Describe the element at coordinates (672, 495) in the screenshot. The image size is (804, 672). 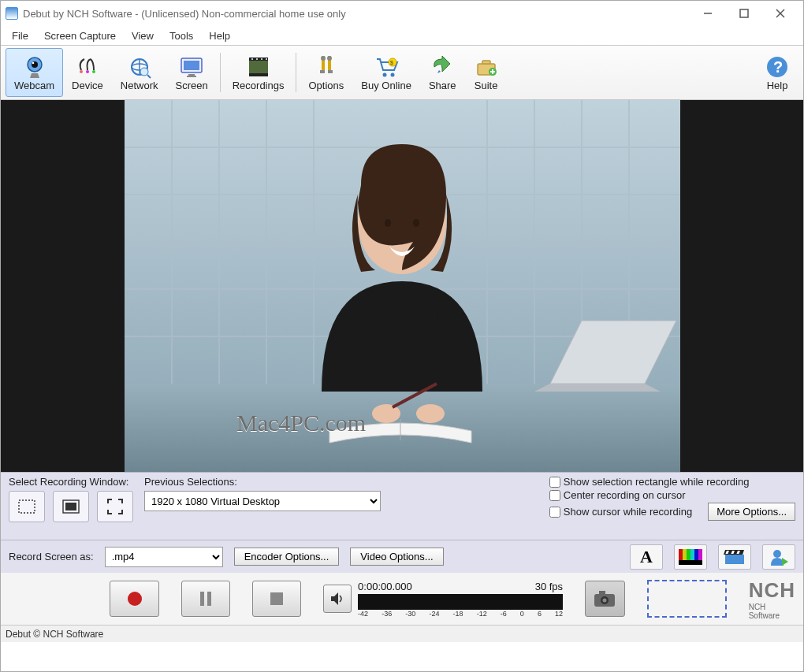
I see `center-on-cursor-checkbox: Center recording on cursor` at that location.